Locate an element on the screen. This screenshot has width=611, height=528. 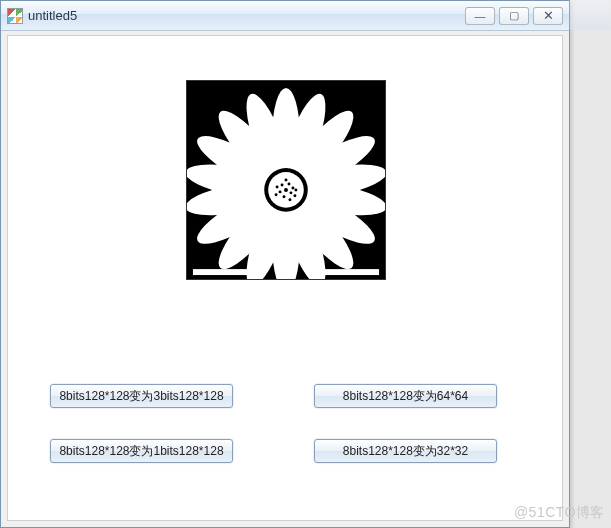
minimize-button: — is located at coordinates (480, 16).